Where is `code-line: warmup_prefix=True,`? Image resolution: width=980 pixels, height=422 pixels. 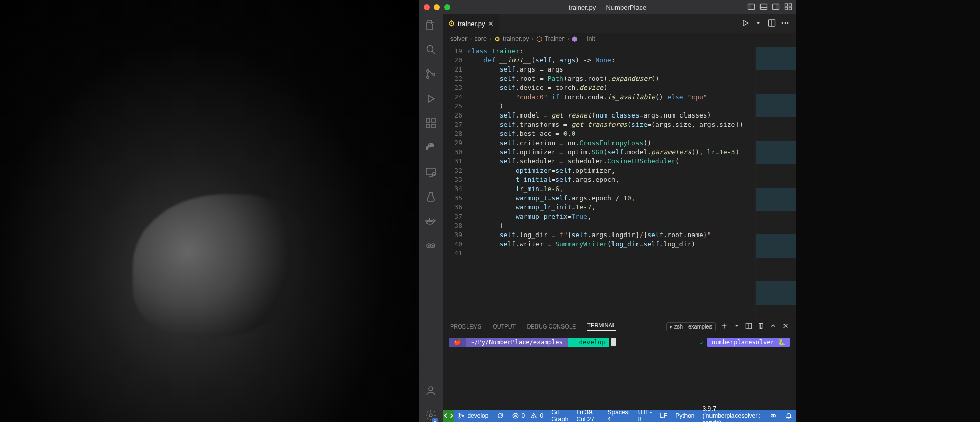 code-line: warmup_prefix=True, is located at coordinates (611, 217).